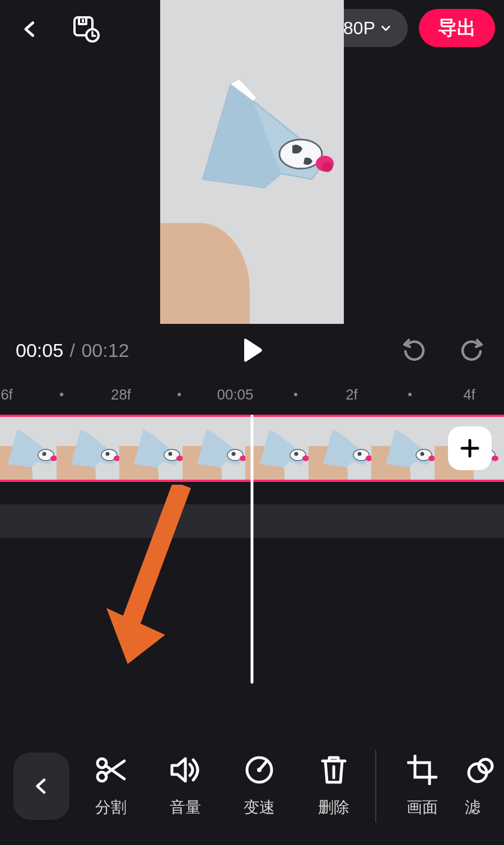 This screenshot has height=845, width=504. What do you see at coordinates (121, 394) in the screenshot?
I see `ruler-mark: 28f` at bounding box center [121, 394].